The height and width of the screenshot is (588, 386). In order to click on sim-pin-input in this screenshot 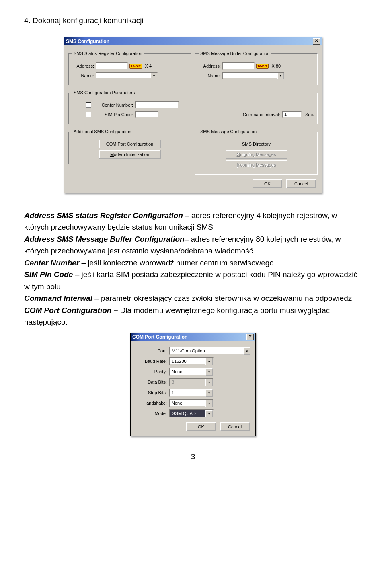, I will do `click(147, 115)`.